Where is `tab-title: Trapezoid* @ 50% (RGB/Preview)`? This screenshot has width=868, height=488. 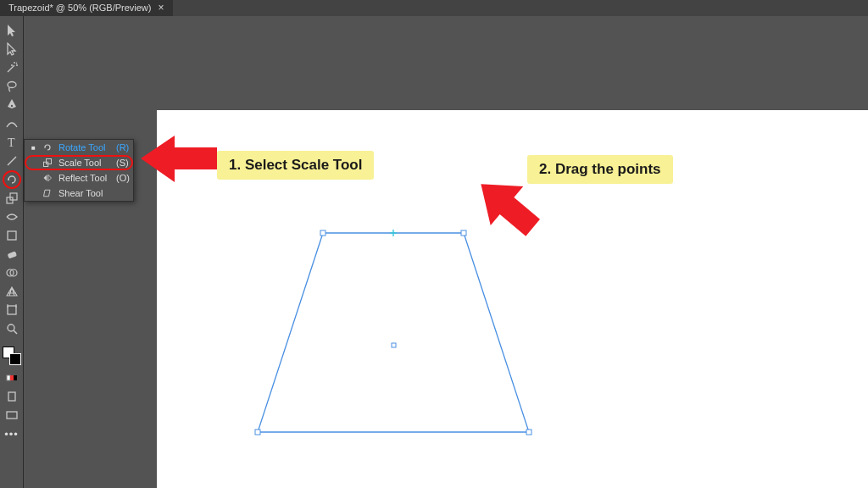
tab-title: Trapezoid* @ 50% (RGB/Preview) is located at coordinates (80, 8).